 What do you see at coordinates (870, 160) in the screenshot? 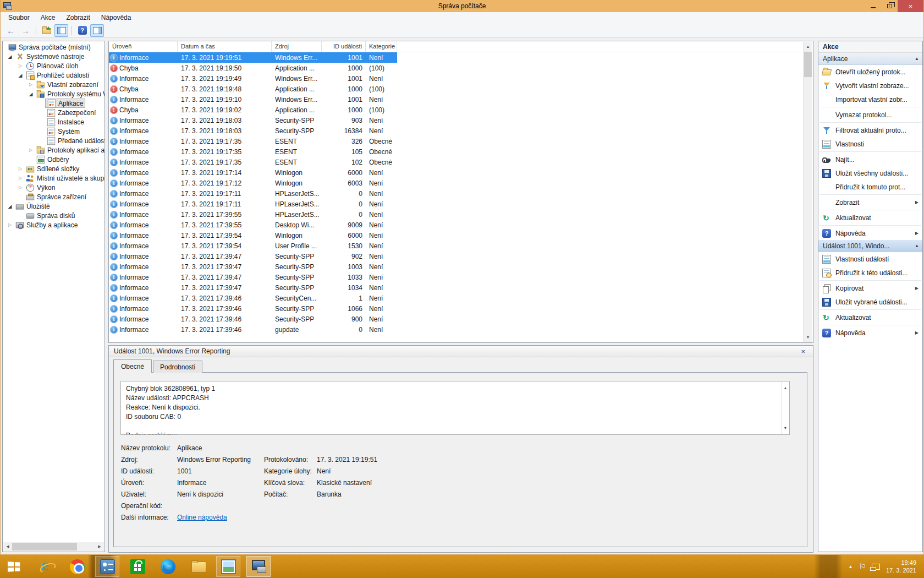
I see `action-najit: Najít...` at bounding box center [870, 160].